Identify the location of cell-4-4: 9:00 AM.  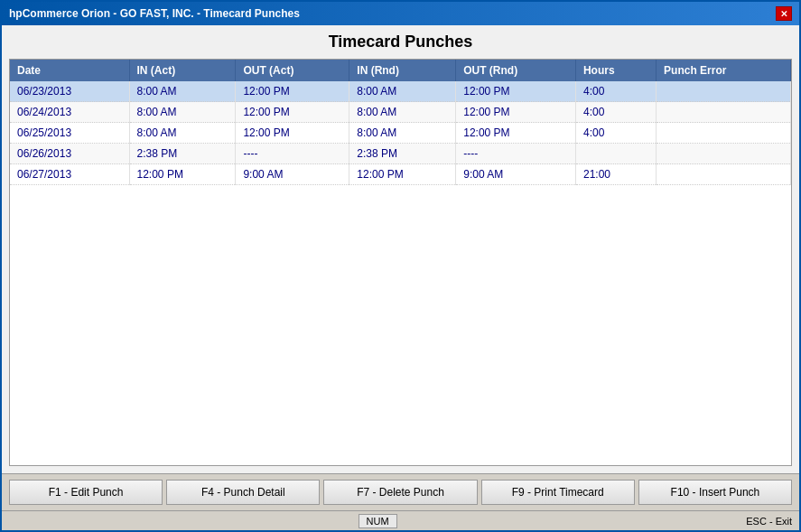
(517, 175).